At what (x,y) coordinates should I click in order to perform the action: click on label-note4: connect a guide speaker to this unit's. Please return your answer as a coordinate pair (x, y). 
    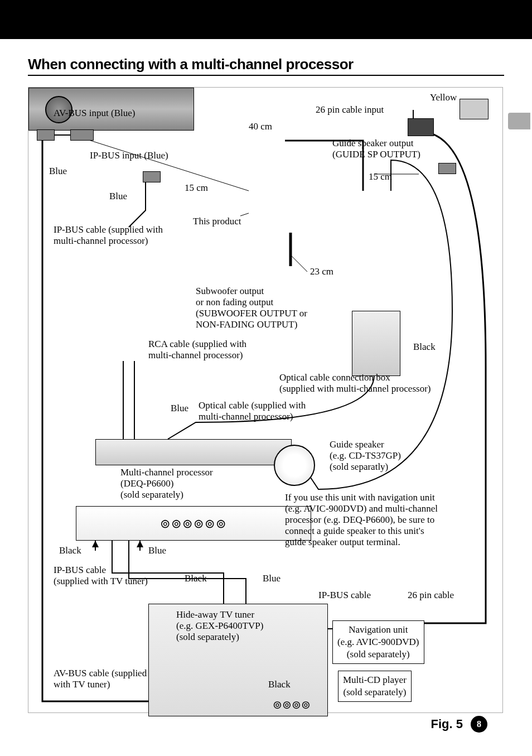
    Looking at the image, I should click on (374, 531).